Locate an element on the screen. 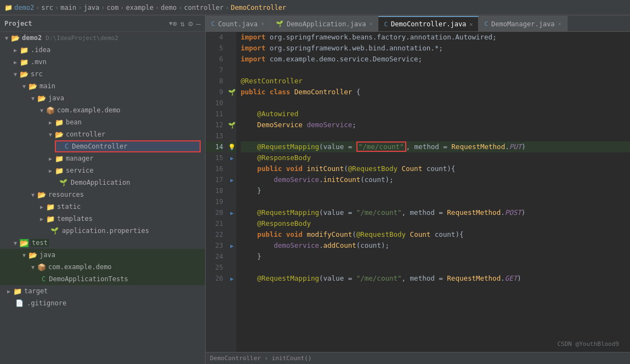 The image size is (630, 364). tree-item-java-main: ▼ 📂 java is located at coordinates (103, 98).